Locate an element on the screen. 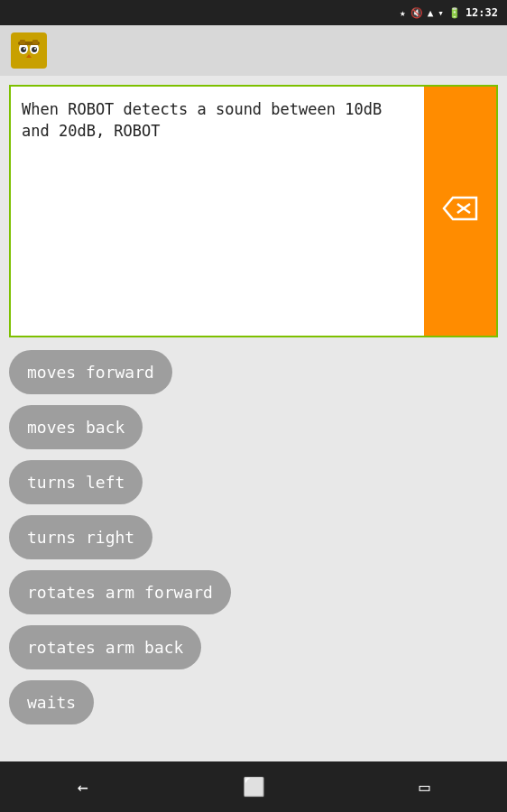 The image size is (507, 812). mute-icon: 🔇 is located at coordinates (417, 13).